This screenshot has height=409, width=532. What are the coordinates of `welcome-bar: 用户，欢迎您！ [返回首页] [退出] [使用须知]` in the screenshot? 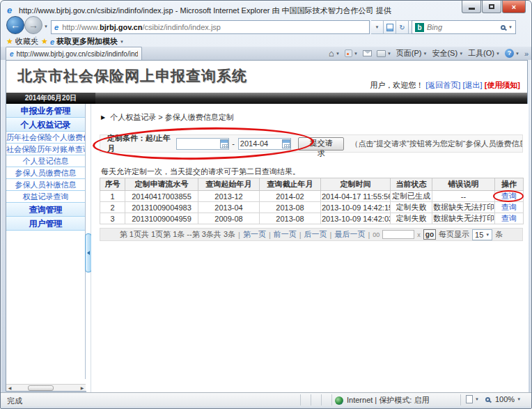 It's located at (445, 85).